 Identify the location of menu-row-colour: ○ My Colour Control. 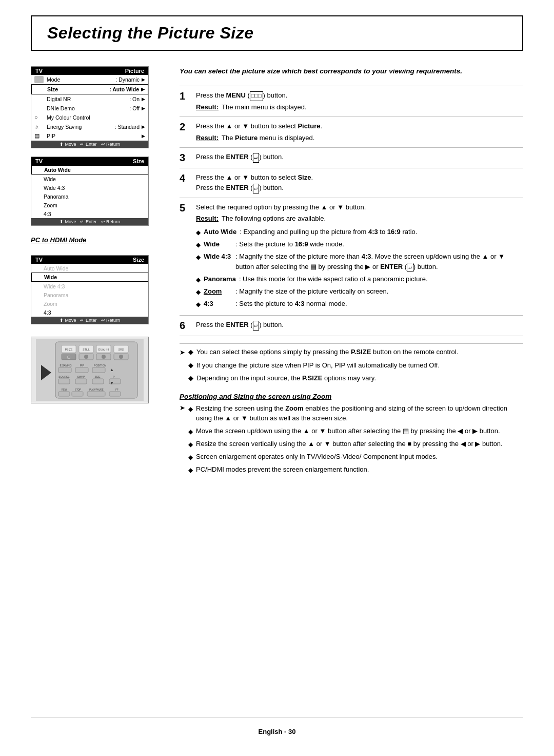
(90, 118).